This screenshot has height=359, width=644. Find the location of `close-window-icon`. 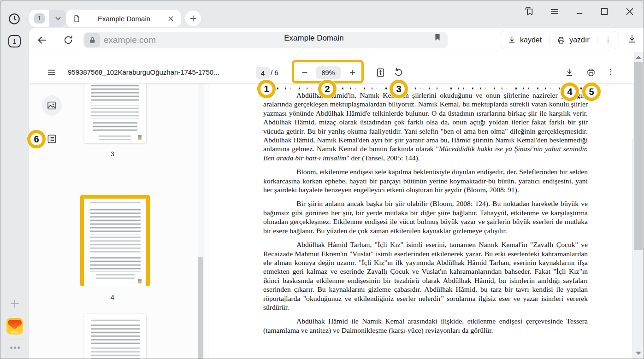

close-window-icon is located at coordinates (630, 12).